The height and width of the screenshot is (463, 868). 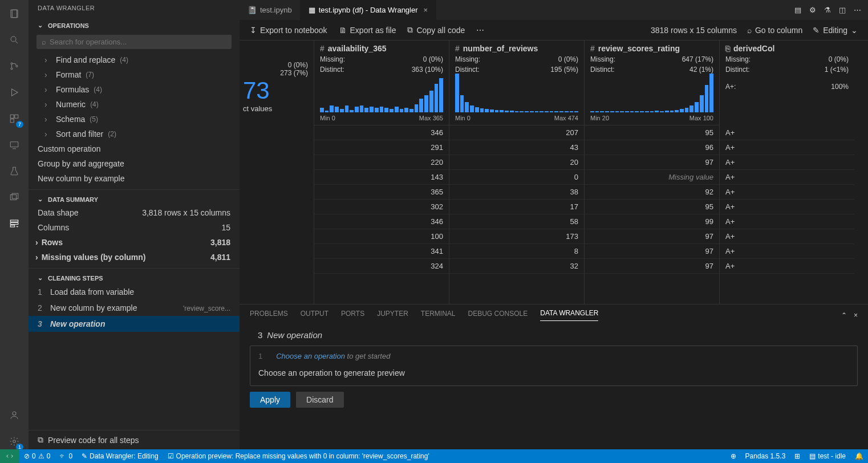 I want to click on account-icon, so click(x=14, y=415).